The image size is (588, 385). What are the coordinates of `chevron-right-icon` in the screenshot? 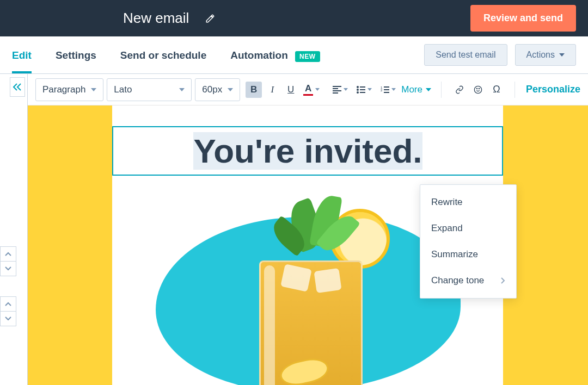 It's located at (503, 281).